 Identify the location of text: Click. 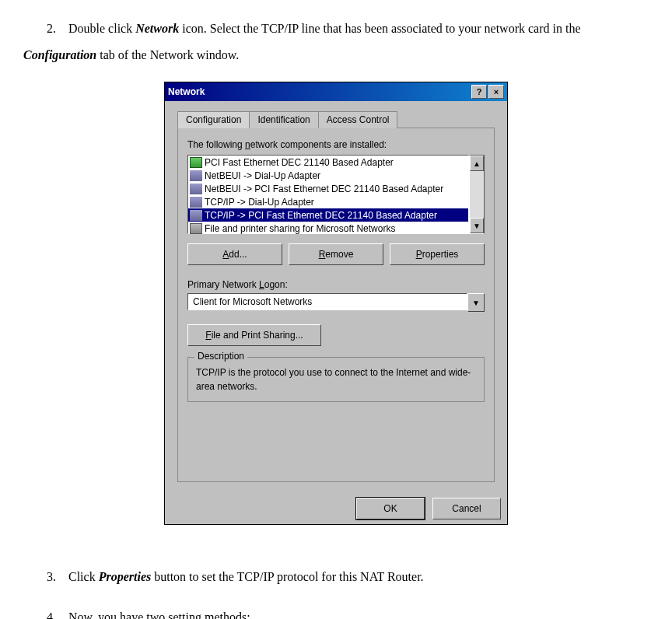
(84, 577).